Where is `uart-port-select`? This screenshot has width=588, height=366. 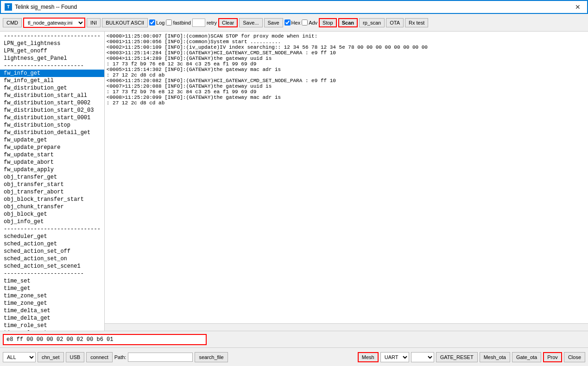
uart-port-select is located at coordinates (423, 357).